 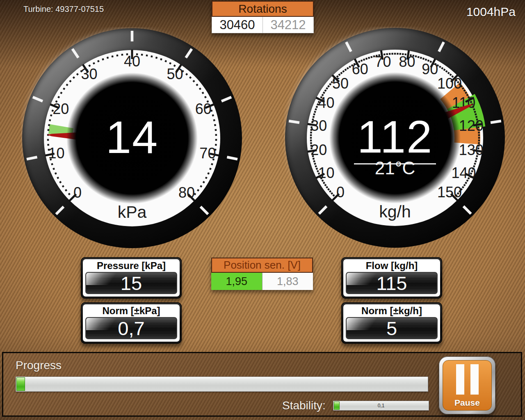 I want to click on flow-norm-title: Norm [±kg/h], so click(x=392, y=311).